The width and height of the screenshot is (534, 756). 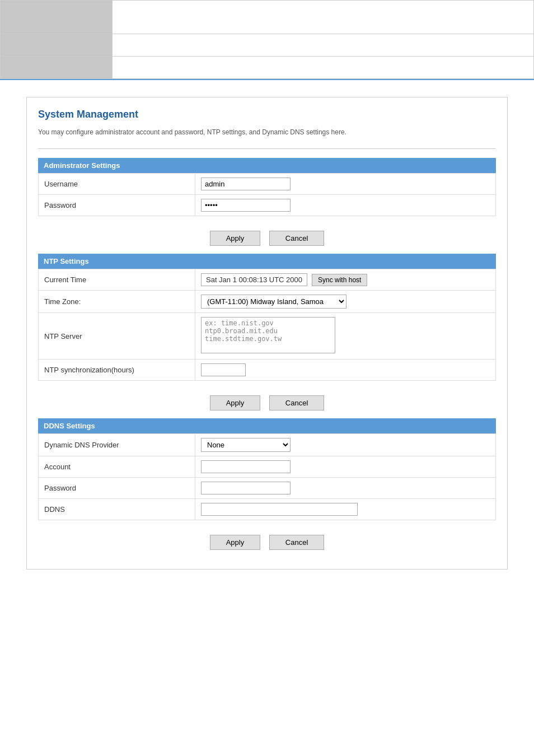 What do you see at coordinates (235, 403) in the screenshot?
I see `ntp-apply-button: Apply` at bounding box center [235, 403].